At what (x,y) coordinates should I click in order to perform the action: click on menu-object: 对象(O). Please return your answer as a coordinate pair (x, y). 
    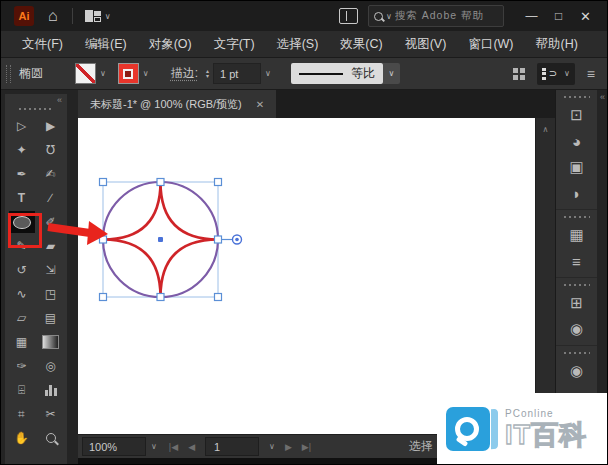
    Looking at the image, I should click on (170, 44).